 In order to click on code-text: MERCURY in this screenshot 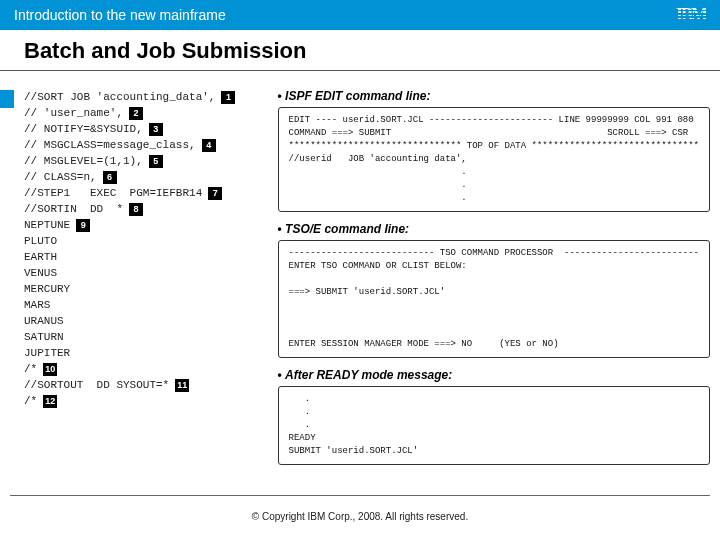, I will do `click(47, 289)`.